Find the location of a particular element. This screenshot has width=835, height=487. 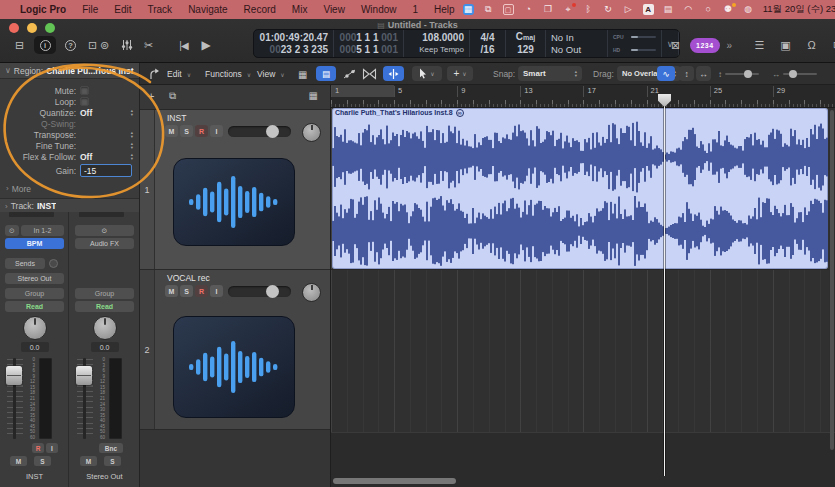

instrument-slot: BPM is located at coordinates (34, 244).